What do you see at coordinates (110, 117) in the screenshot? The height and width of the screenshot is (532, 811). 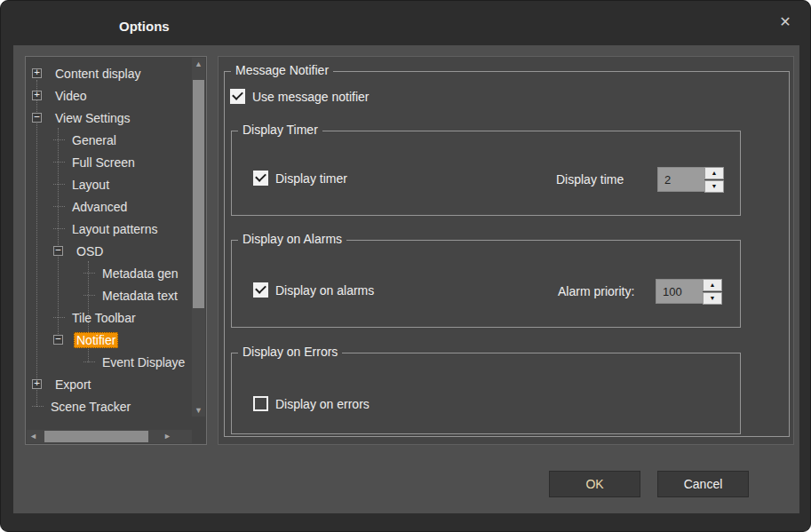 I see `tree-item-view-settings: − View Settings` at bounding box center [110, 117].